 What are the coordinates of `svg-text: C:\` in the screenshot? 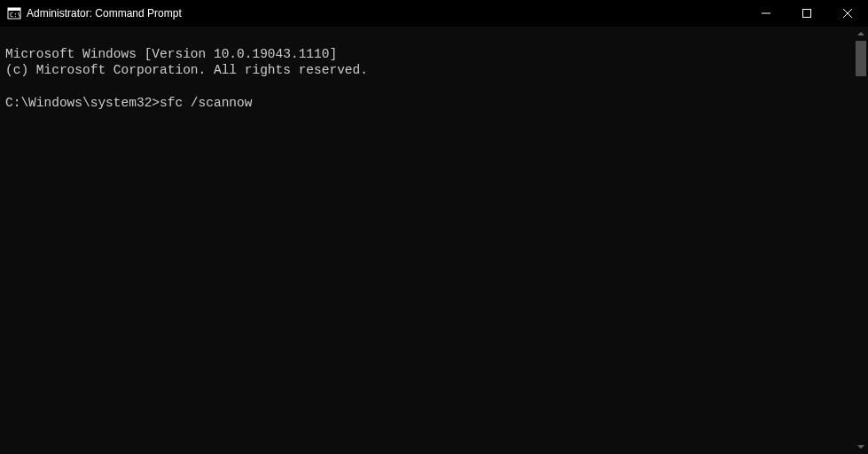 It's located at (16, 15).